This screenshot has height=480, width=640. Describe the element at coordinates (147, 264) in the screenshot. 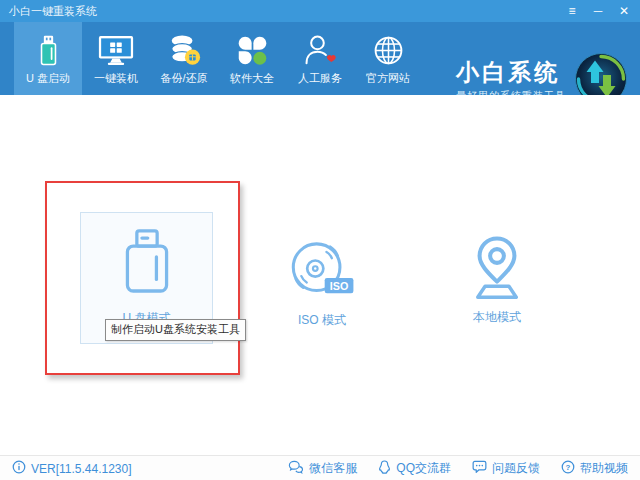

I see `usb-outline-icon` at that location.